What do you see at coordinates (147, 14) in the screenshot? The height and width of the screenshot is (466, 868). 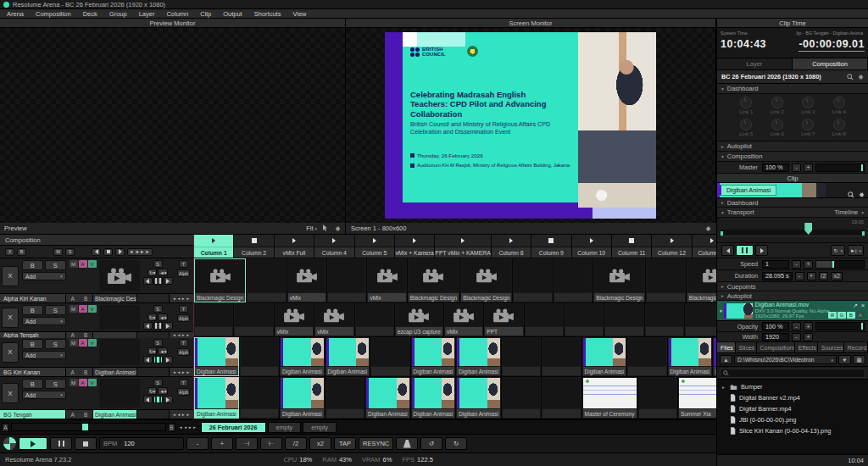 I see `menu-layer: Layer` at bounding box center [147, 14].